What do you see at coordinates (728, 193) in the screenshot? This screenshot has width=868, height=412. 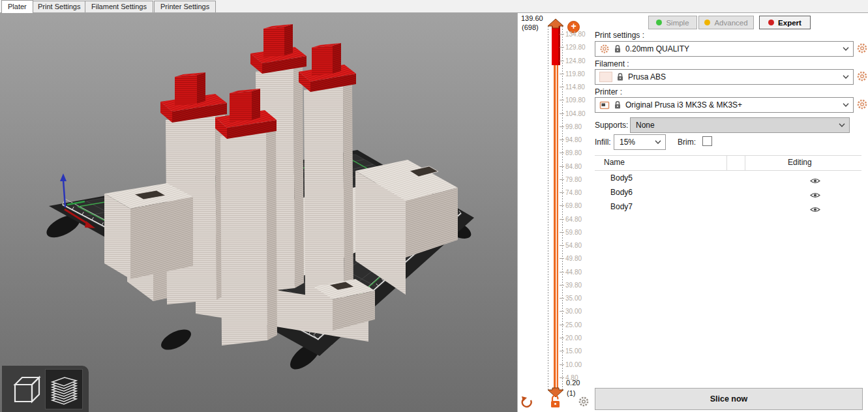 I see `table-row: Body6` at bounding box center [728, 193].